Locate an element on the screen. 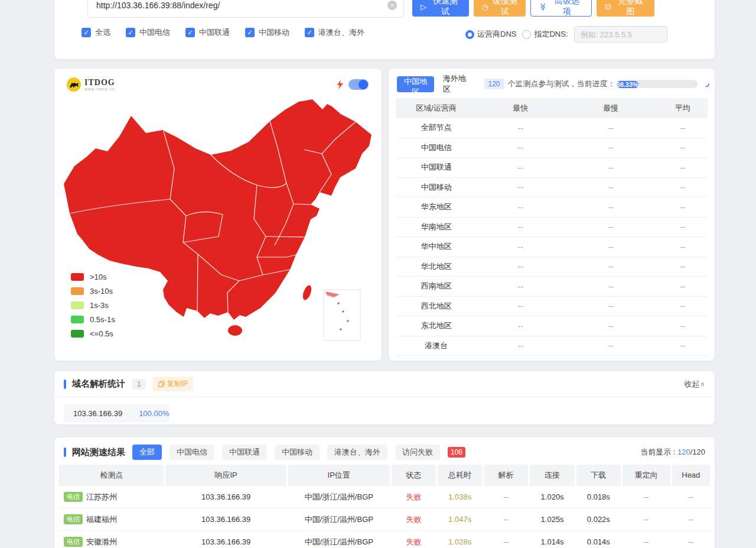  clear-icon: × is located at coordinates (392, 5).